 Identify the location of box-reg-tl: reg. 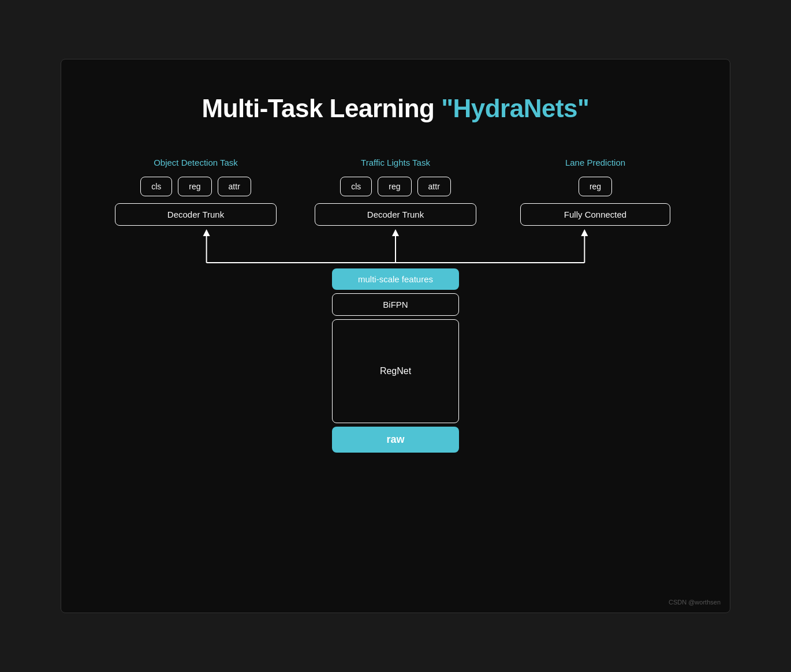
(394, 186).